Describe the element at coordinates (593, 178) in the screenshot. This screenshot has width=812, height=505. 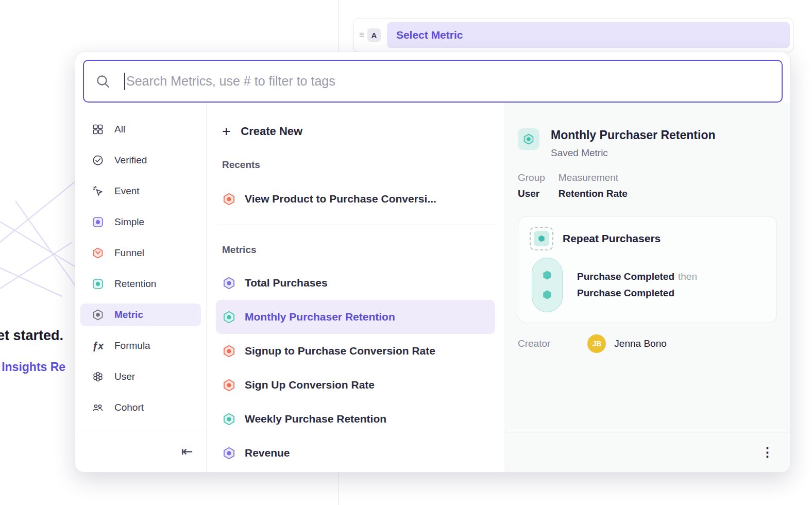
I see `measurement-label: Measurement` at that location.